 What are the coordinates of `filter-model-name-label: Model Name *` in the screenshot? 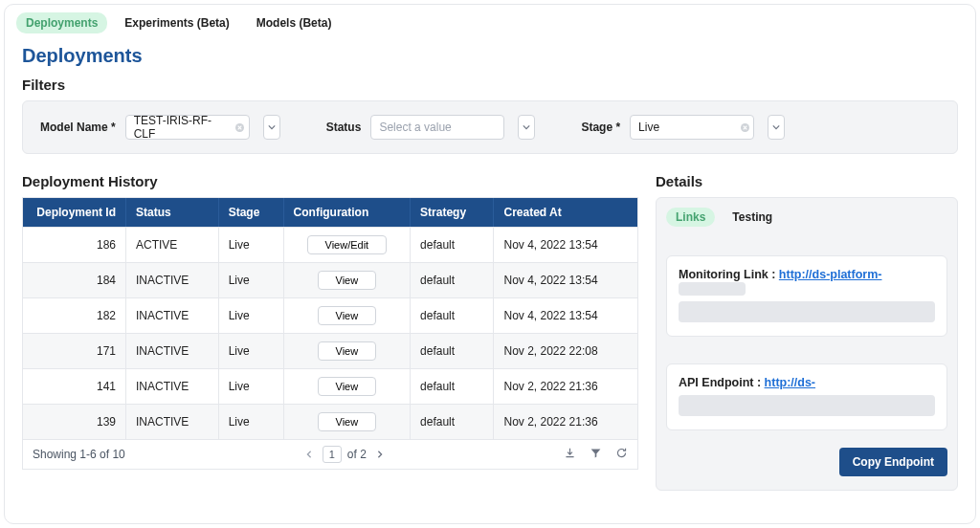 It's located at (78, 127).